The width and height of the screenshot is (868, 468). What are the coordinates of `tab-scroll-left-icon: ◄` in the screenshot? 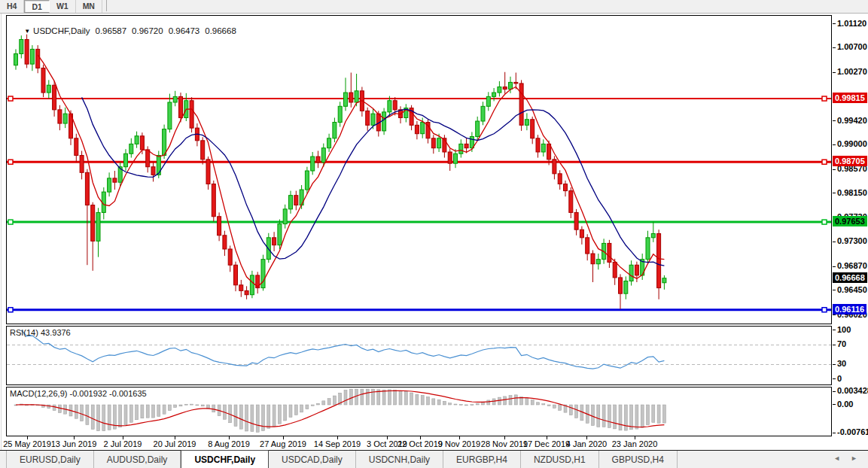 It's located at (837, 458).